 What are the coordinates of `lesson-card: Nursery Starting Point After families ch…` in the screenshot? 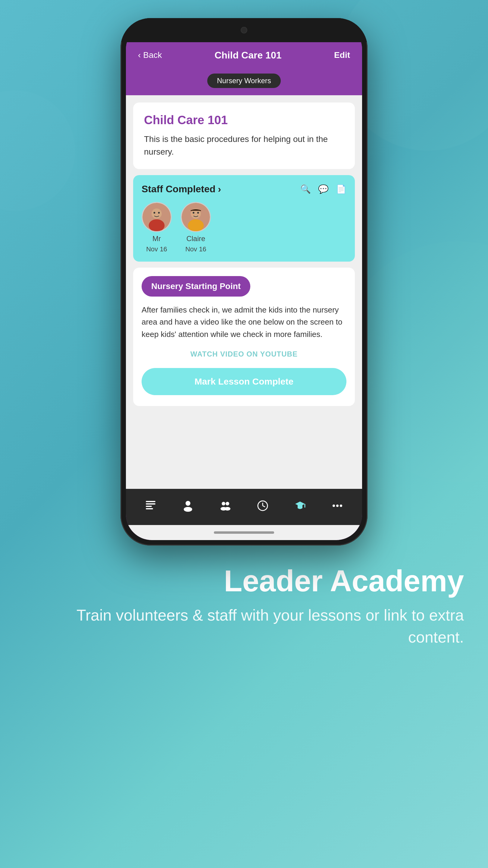 It's located at (244, 337).